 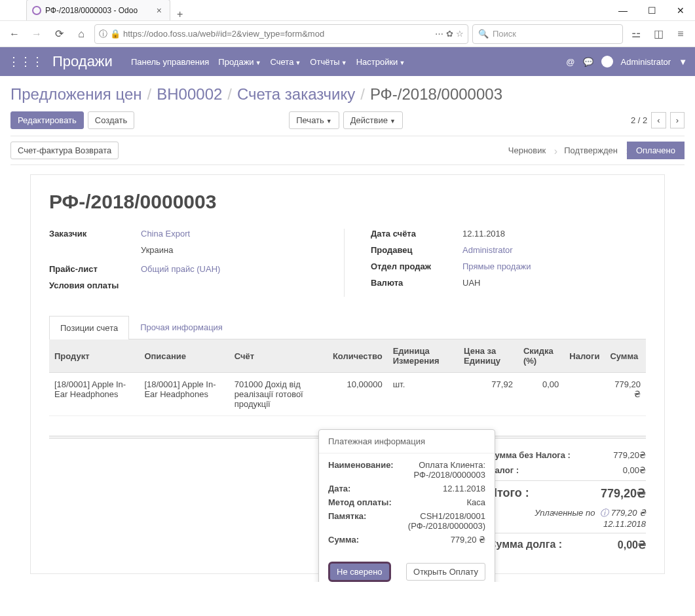 What do you see at coordinates (508, 263) in the screenshot?
I see `form-right-col: Дата счёта12.11.2018 ПродавецAdministrat…` at bounding box center [508, 263].